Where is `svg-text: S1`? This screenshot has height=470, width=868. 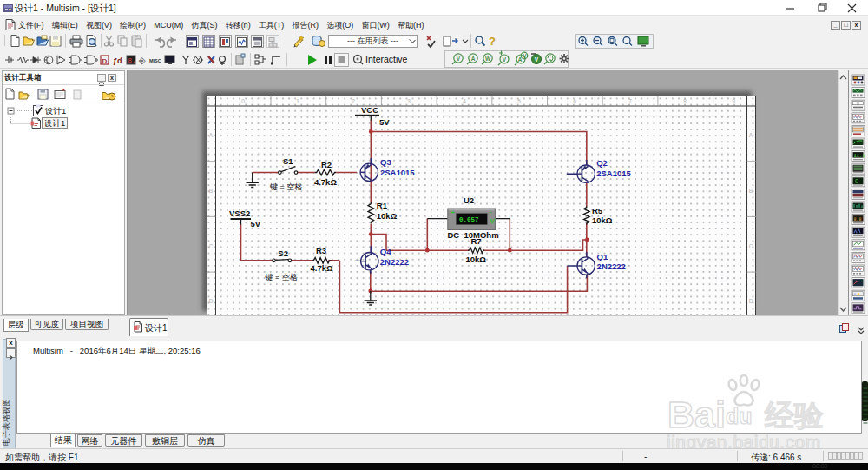
svg-text: S1 is located at coordinates (288, 162).